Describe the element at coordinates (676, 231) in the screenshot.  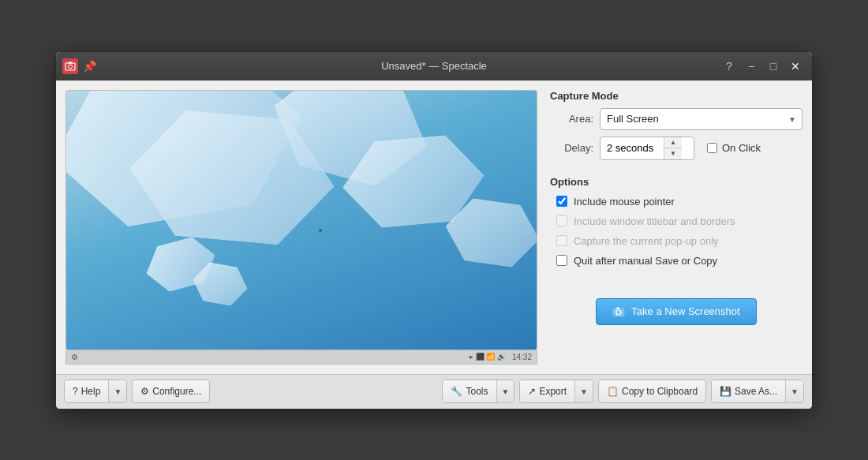
I see `options-checkboxes: Include mouse pointer Include window tit…` at that location.